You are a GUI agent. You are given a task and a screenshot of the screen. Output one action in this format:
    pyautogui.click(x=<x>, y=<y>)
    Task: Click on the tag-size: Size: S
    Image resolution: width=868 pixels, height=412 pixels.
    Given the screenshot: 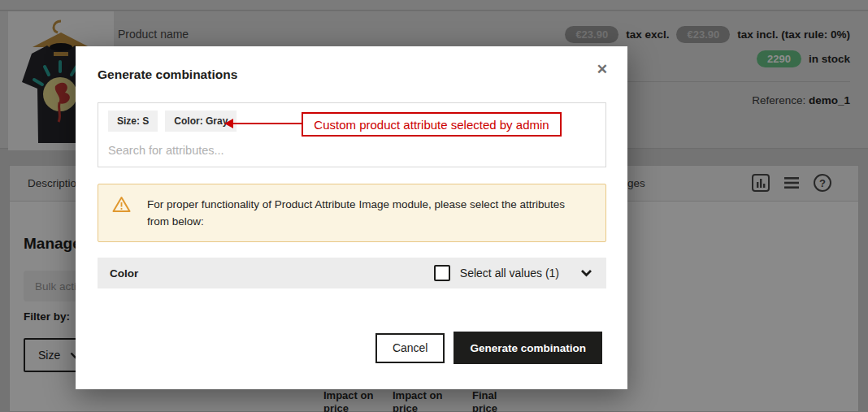 What is the action you would take?
    pyautogui.click(x=133, y=121)
    